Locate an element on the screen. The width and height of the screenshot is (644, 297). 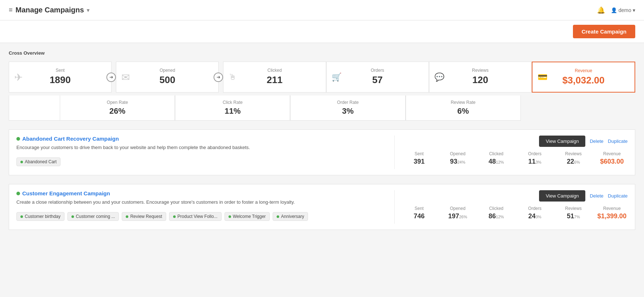
revenue-value: $3,032.00 is located at coordinates (583, 80).